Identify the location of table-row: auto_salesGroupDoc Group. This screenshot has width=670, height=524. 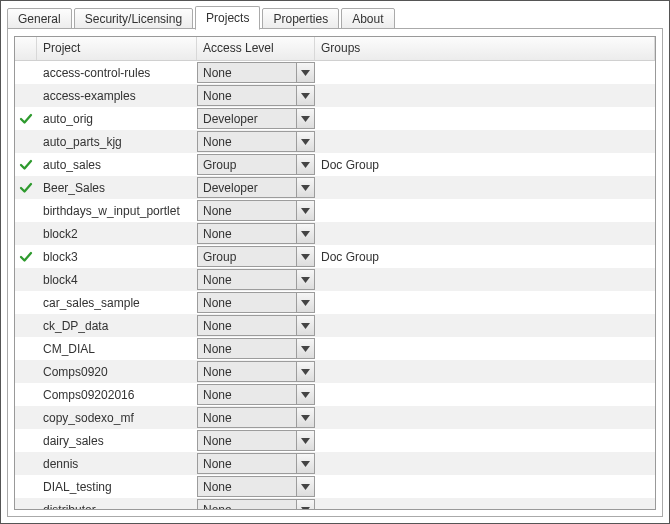
(335, 164).